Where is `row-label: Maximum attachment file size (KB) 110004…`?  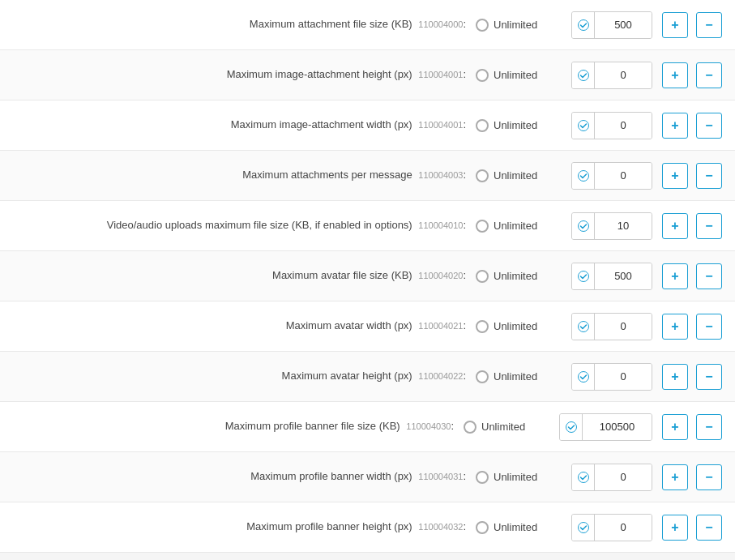 row-label: Maximum attachment file size (KB) 110004… is located at coordinates (245, 24).